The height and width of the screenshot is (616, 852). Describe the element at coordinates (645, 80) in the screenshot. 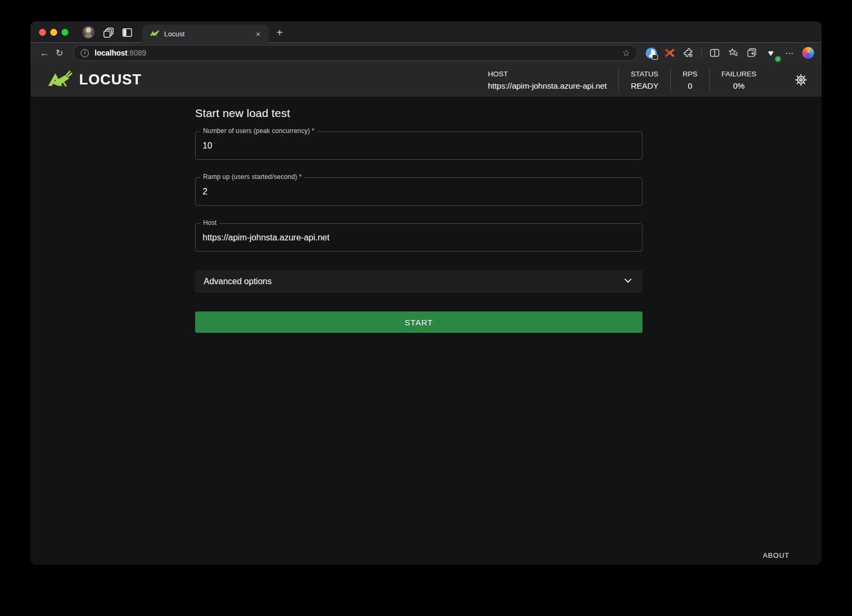

I see `stat-status: STATUS READY` at that location.